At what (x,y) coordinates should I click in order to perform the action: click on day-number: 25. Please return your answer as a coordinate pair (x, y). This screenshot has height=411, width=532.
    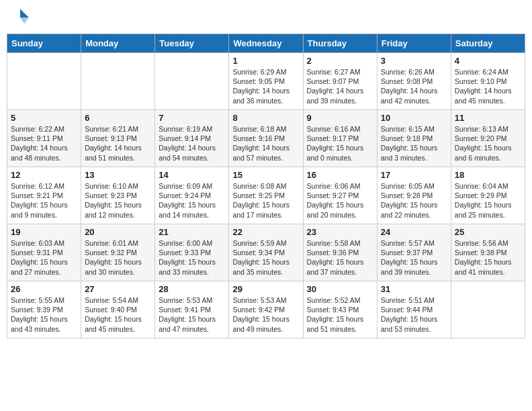
    Looking at the image, I should click on (488, 232).